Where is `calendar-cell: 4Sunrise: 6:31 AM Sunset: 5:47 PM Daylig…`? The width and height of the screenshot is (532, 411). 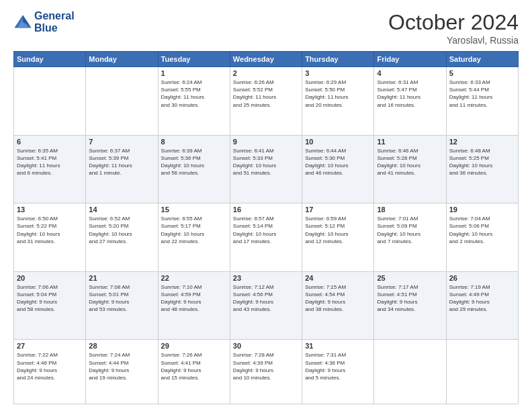
calendar-cell: 4Sunrise: 6:31 AM Sunset: 5:47 PM Daylig… is located at coordinates (410, 101).